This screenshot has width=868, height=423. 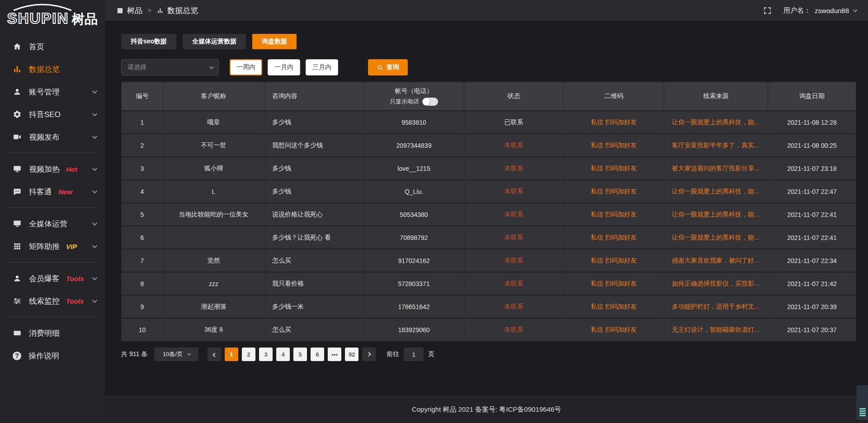 What do you see at coordinates (52, 192) in the screenshot?
I see `sidebar-item-doukaotong: 抖客通New` at bounding box center [52, 192].